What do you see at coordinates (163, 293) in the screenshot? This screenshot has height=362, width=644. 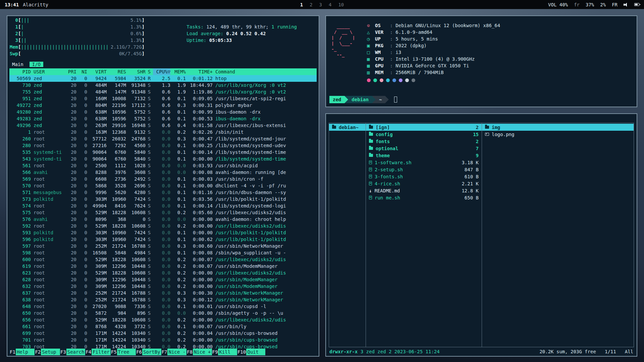 I see `process-row: 637root200252M2172416788S0.00.30:00.30/u…` at bounding box center [163, 293].